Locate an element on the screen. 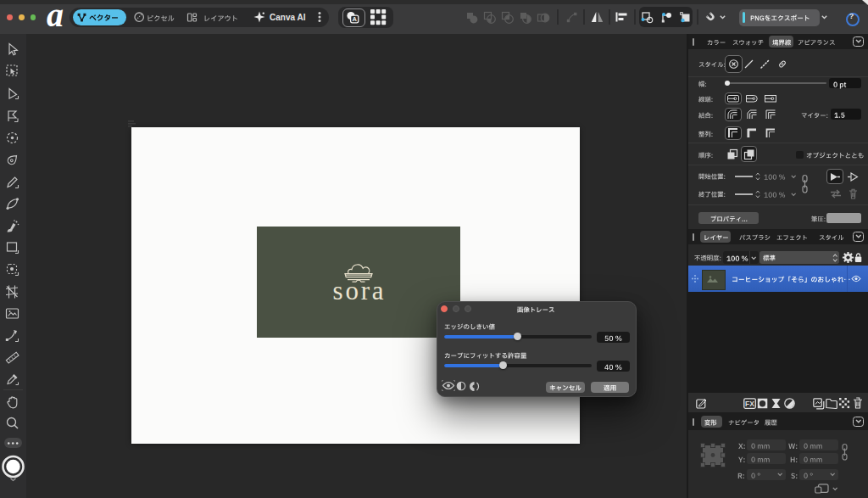 The height and width of the screenshot is (498, 868). svg-text: FX is located at coordinates (749, 404).